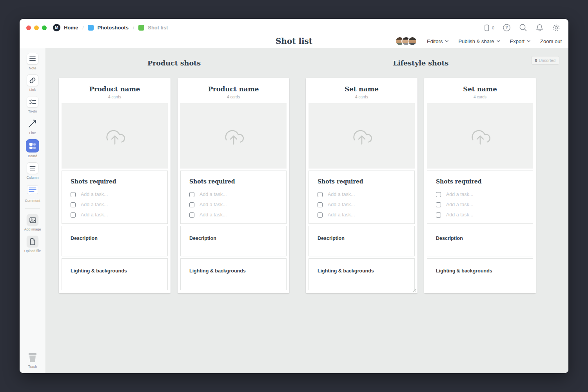 The image size is (588, 392). I want to click on tool-column: Column, so click(32, 171).